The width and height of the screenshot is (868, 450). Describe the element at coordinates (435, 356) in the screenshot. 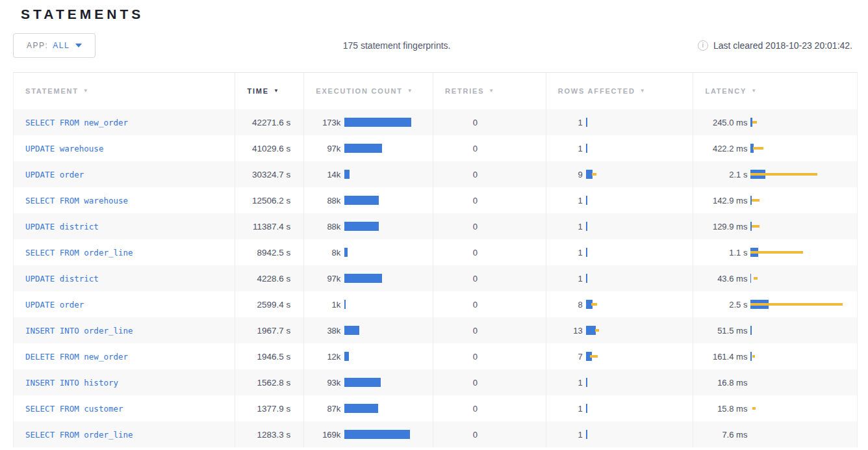

I see `table-row: DELETE FROM new_order1946.5 s12k07161.4 …` at that location.